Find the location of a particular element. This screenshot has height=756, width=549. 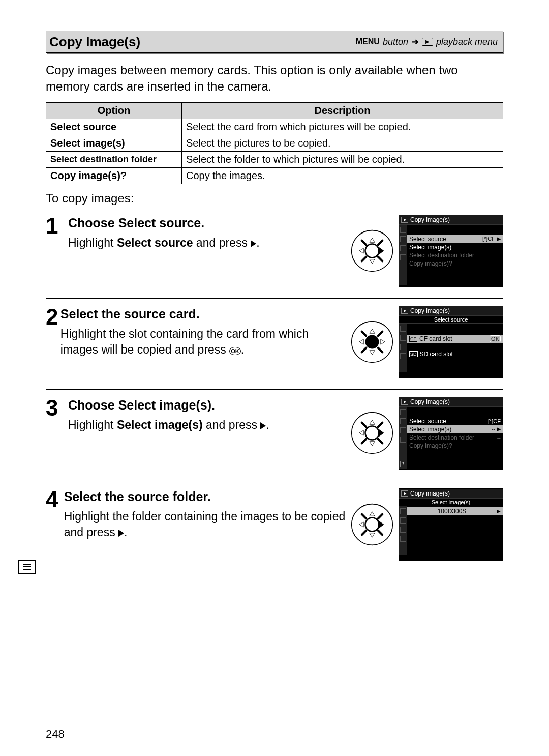

step-number: 2 is located at coordinates (53, 342).